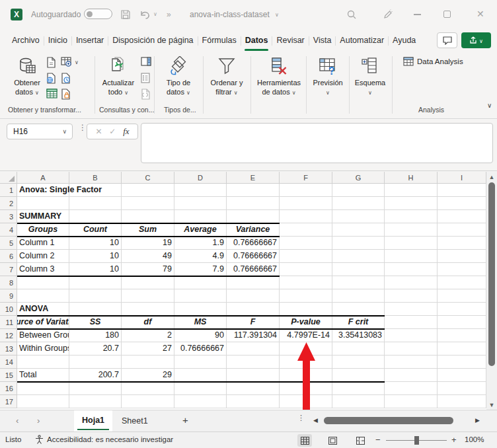 This screenshot has width=497, height=448. Describe the element at coordinates (44, 204) in the screenshot. I see `cell-A2` at that location.